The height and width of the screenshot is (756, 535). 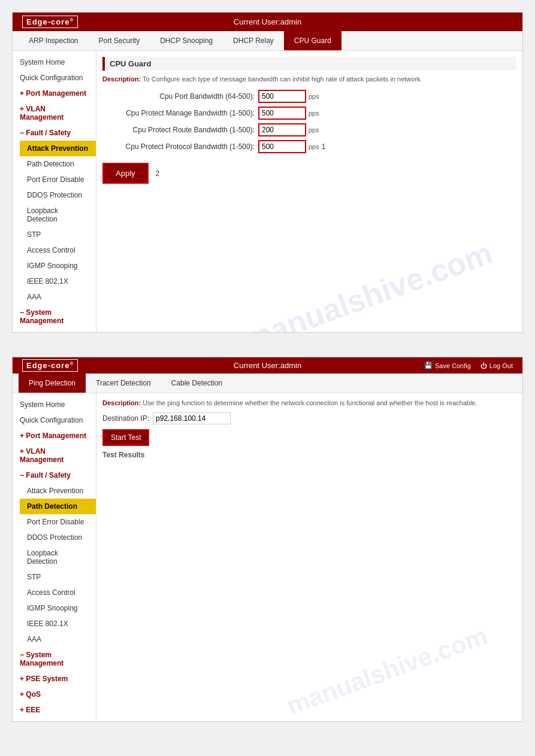 I want to click on sidebar-item-access-control-1: Access Control, so click(x=58, y=250).